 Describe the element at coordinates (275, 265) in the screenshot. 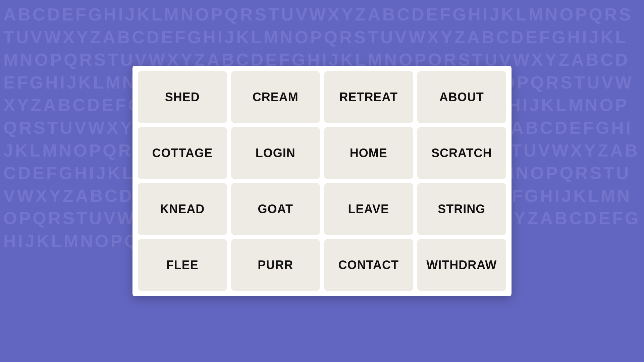

I see `cell-label: PURR` at that location.